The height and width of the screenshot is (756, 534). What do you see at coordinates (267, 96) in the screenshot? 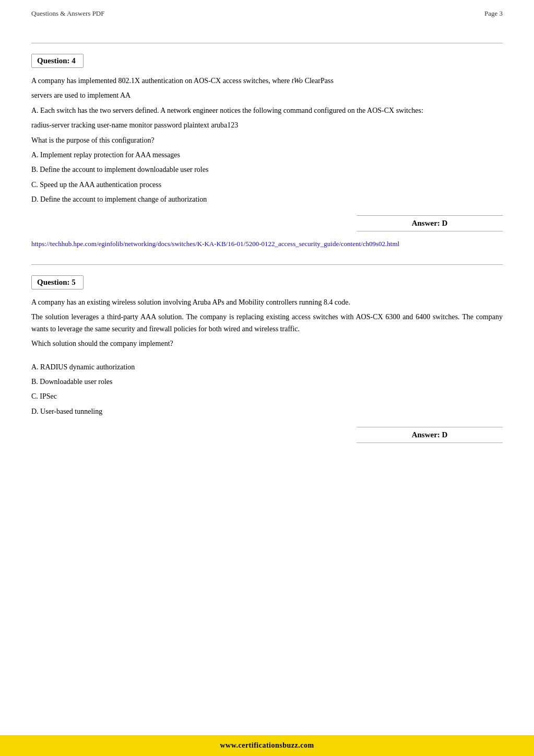
I see `question-4-line-2: servers are used to implement AA` at bounding box center [267, 96].